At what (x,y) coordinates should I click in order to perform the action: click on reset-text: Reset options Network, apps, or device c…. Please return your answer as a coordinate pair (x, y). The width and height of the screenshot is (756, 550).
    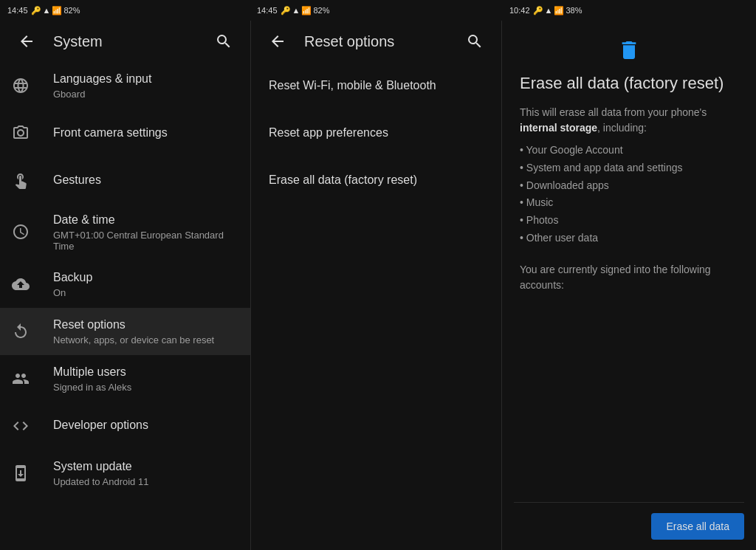
    Looking at the image, I should click on (146, 331).